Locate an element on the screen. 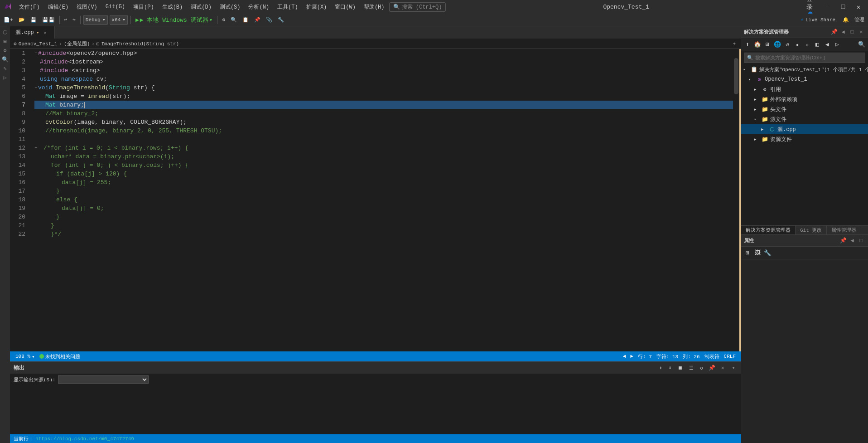 Image resolution: width=868 pixels, height=443 pixels. sol-tool-2: 🏠 is located at coordinates (757, 44).